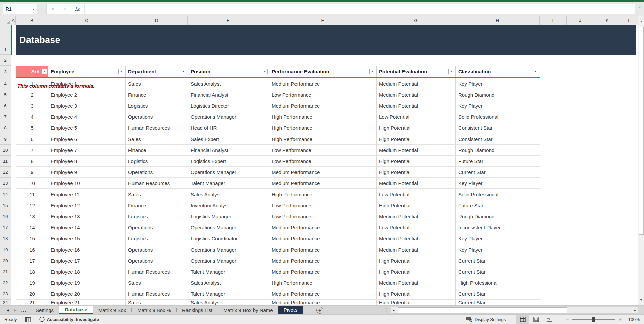  What do you see at coordinates (536, 319) in the screenshot?
I see `page-layout-view-button` at bounding box center [536, 319].